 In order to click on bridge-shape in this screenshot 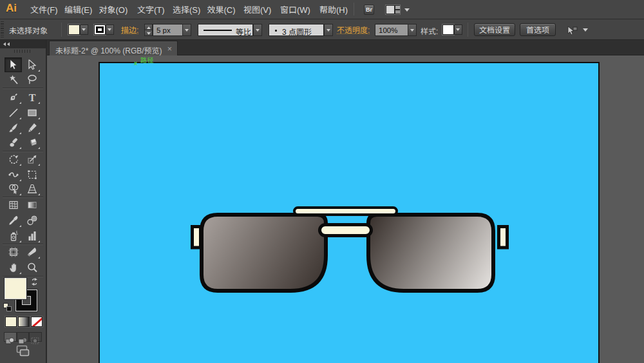, I will do `click(346, 231)`.